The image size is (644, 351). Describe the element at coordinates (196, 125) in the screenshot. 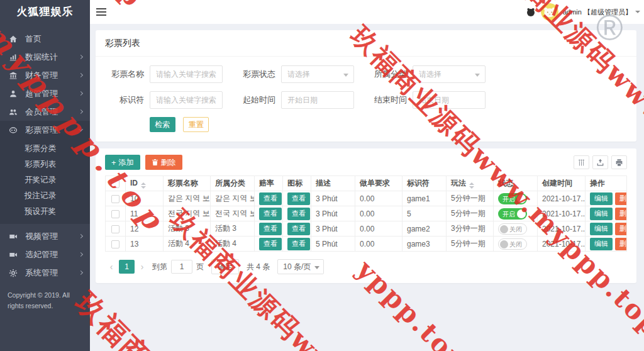

I see `reset-button: 重置` at that location.